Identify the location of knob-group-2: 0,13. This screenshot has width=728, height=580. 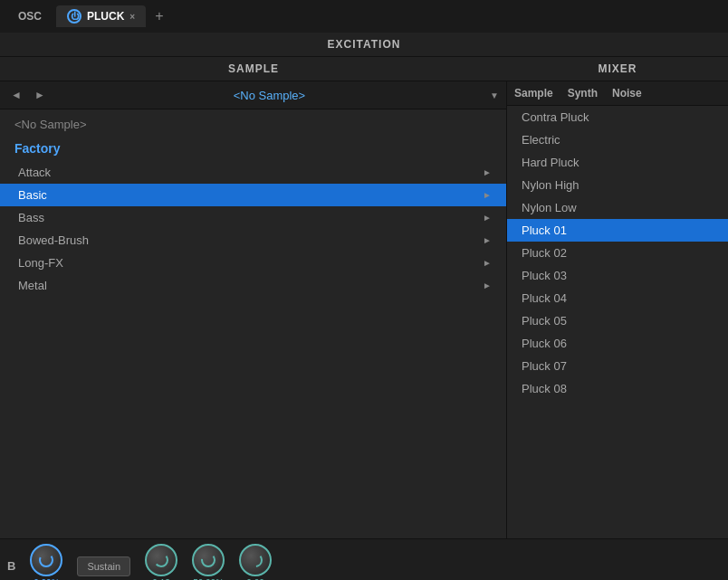
(161, 562).